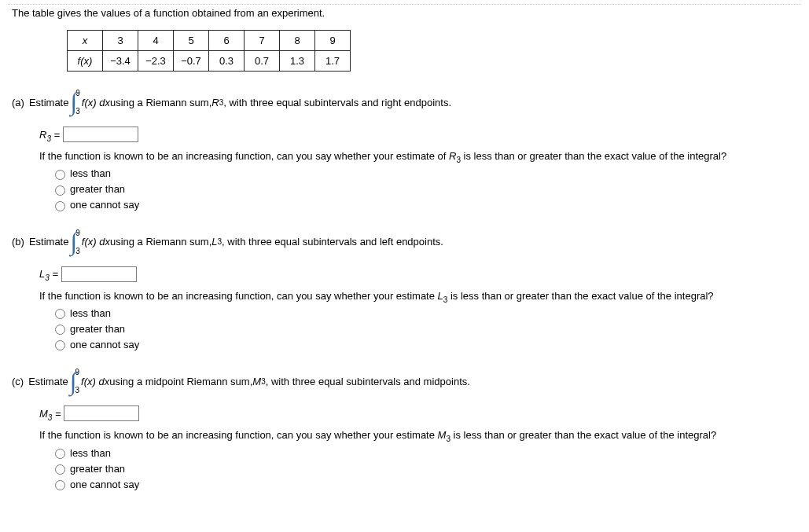 This screenshot has width=809, height=532. I want to click on radio-a-less, so click(60, 174).